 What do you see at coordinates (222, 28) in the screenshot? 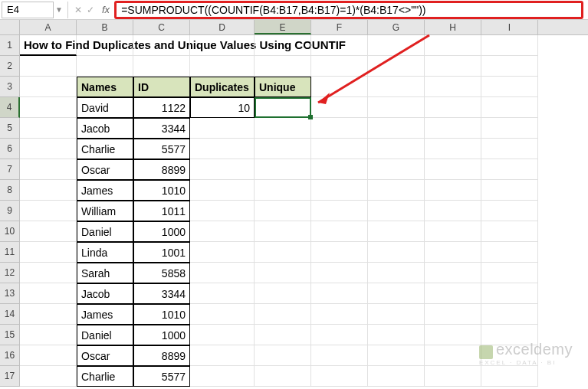
I see `col-header-D: D` at bounding box center [222, 28].